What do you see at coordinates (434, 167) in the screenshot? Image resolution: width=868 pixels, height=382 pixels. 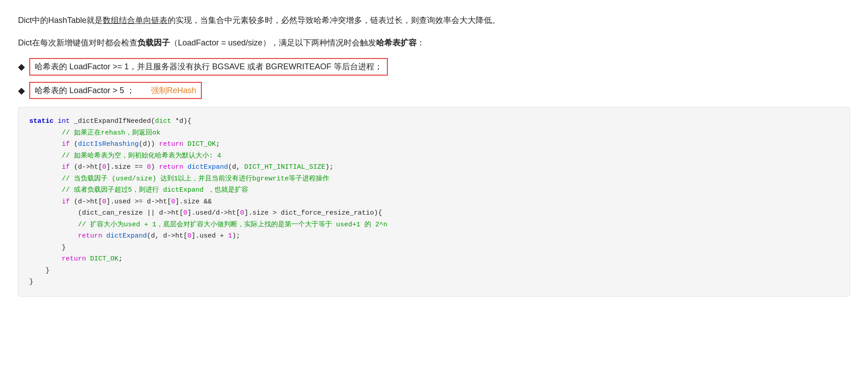 I see `code-line: if (d->ht[0].size == 0) return dictExpan…` at bounding box center [434, 167].